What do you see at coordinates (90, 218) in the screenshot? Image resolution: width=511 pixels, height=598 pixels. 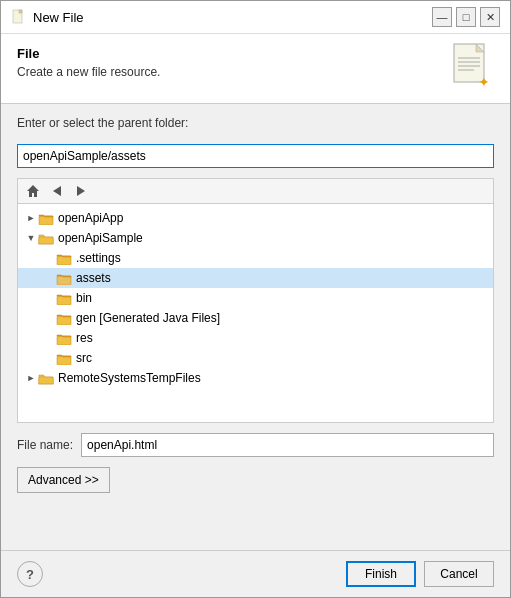 I see `tree-item-label: openApiApp` at bounding box center [90, 218].